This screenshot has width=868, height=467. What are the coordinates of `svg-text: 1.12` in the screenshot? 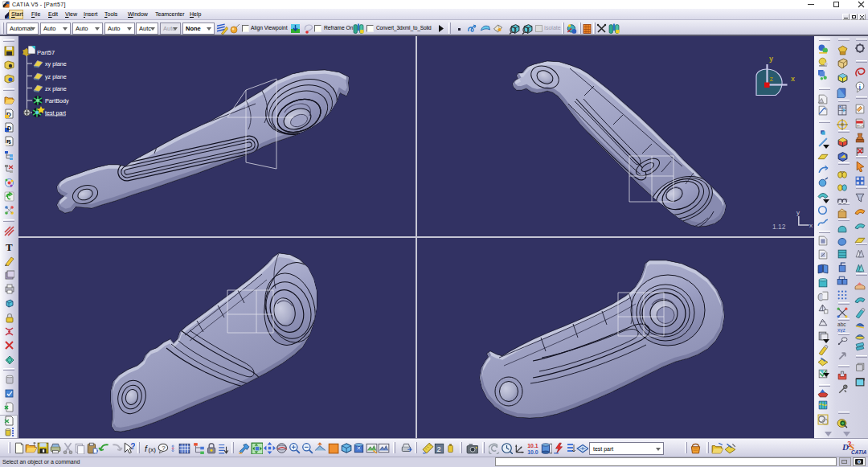 It's located at (780, 227).